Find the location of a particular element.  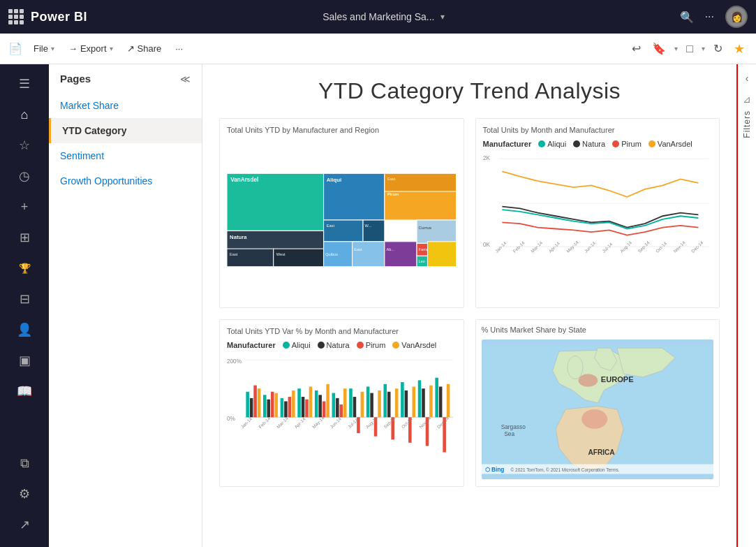

sidebar-item-expand: ↗ is located at coordinates (24, 525).